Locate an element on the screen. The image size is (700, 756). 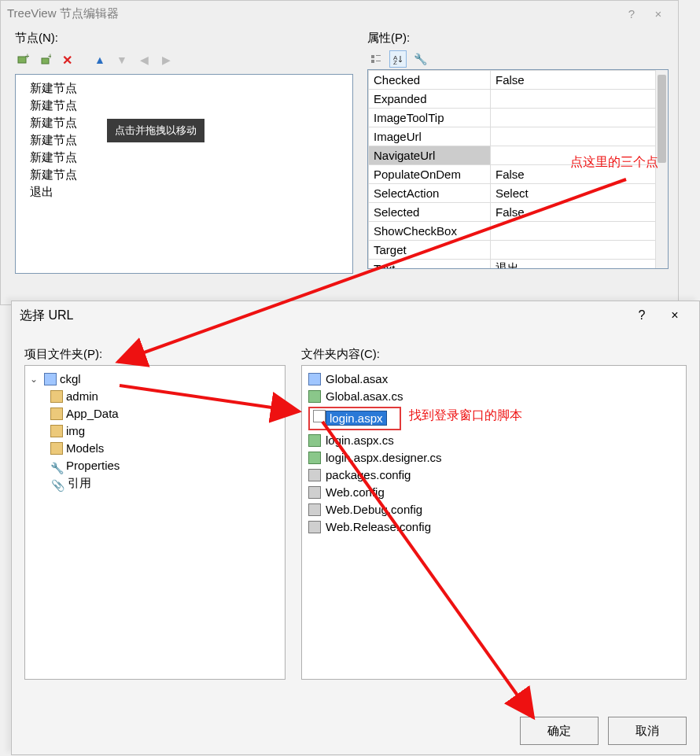
property-key: Target is located at coordinates (429, 250).